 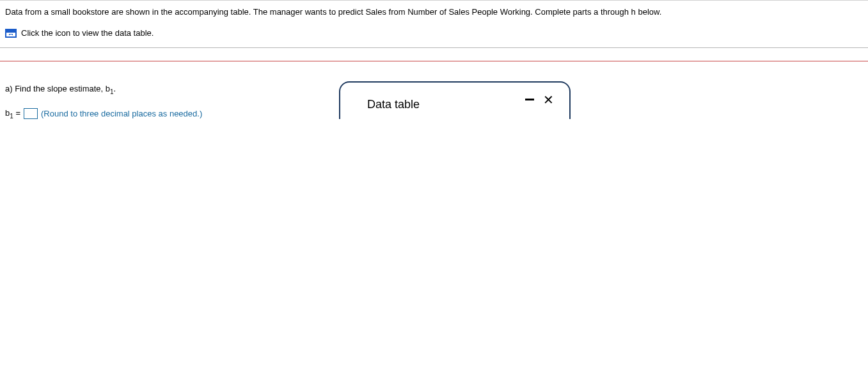 I want to click on problem-header: Data from a small bookstore are shown in…, so click(x=434, y=24).